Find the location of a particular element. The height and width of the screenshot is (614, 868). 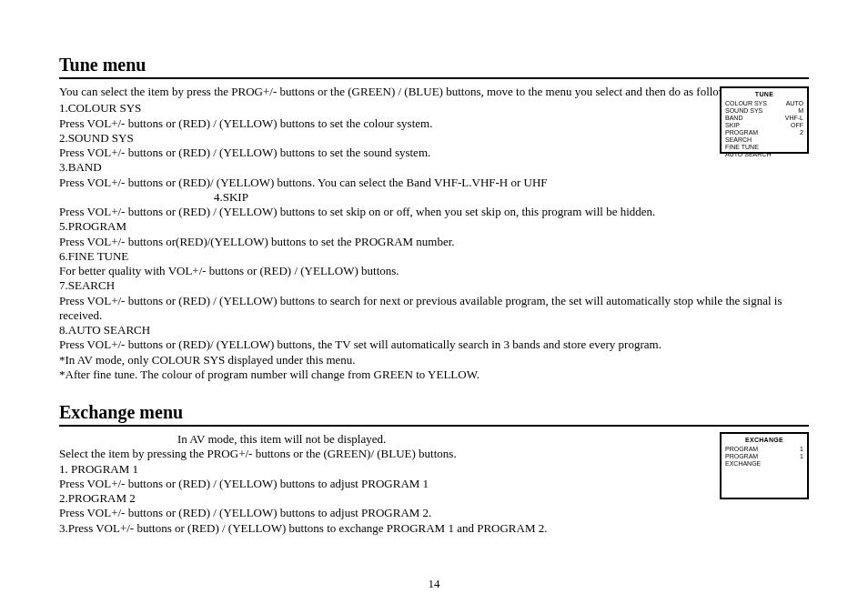

tune-note: *After fine tune. The colour of program … is located at coordinates (434, 375).